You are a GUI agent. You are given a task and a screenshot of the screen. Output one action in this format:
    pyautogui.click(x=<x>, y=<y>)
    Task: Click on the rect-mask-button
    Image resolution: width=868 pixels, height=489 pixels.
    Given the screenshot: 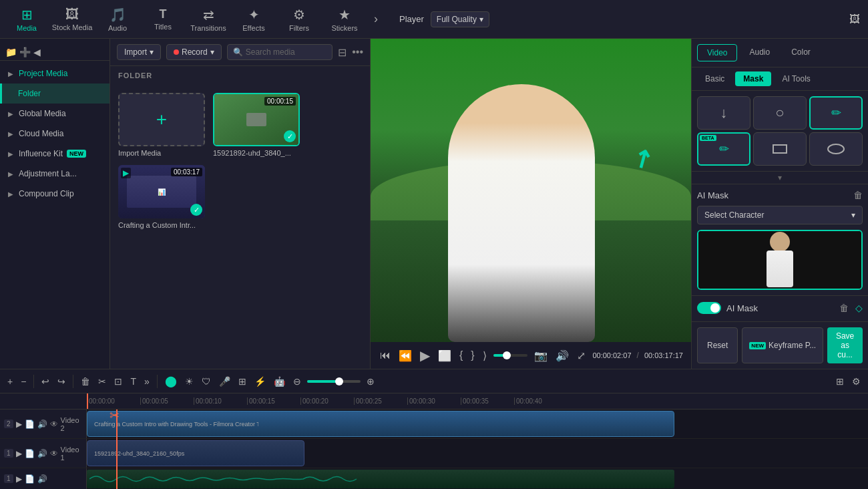 What is the action you would take?
    pyautogui.click(x=780, y=149)
    